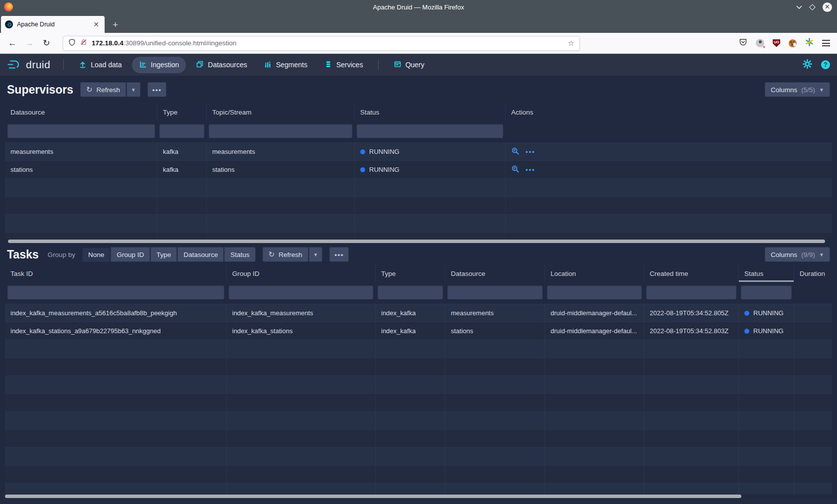  I want to click on bookmark-star-icon: ☆, so click(571, 43).